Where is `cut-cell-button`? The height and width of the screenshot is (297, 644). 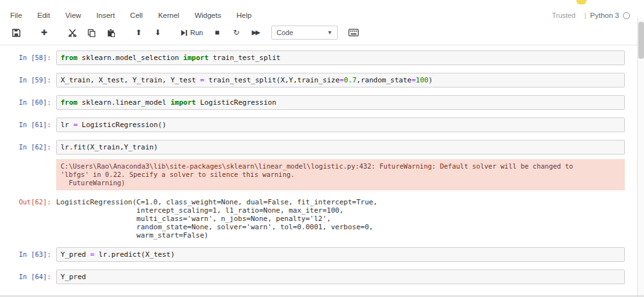 cut-cell-button is located at coordinates (72, 33).